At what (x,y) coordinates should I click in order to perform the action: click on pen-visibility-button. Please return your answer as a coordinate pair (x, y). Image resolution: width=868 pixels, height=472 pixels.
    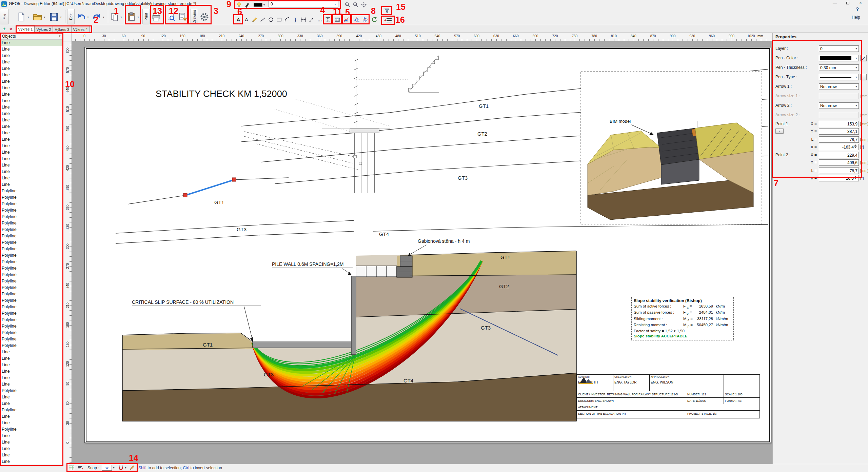
    Looking at the image, I should click on (239, 5).